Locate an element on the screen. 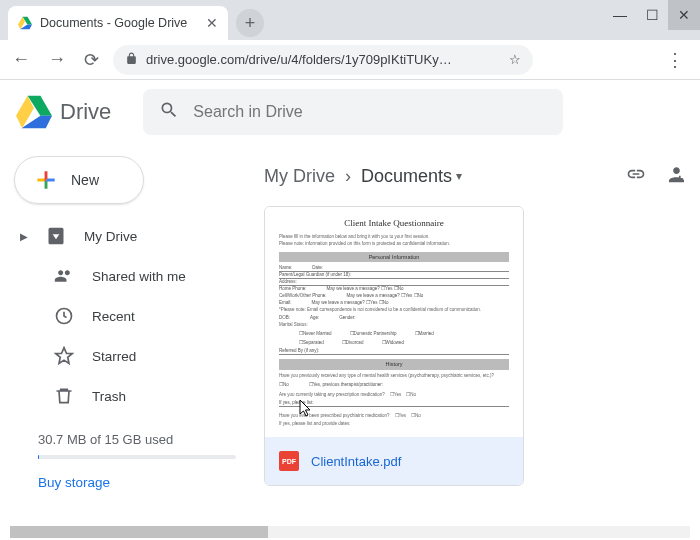 This screenshot has width=700, height=540. reload-button: ⟳ is located at coordinates (92, 60).